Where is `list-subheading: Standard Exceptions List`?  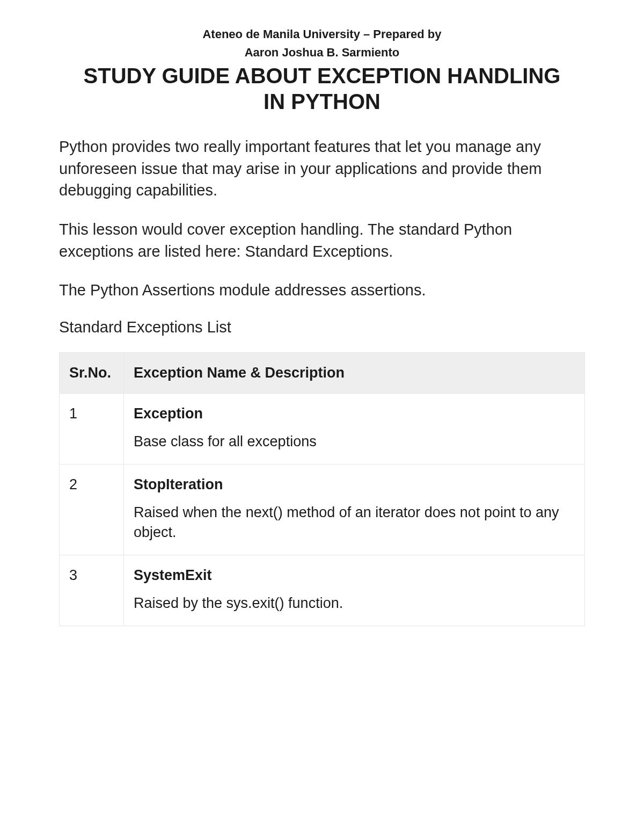
list-subheading: Standard Exceptions List is located at coordinates (322, 328).